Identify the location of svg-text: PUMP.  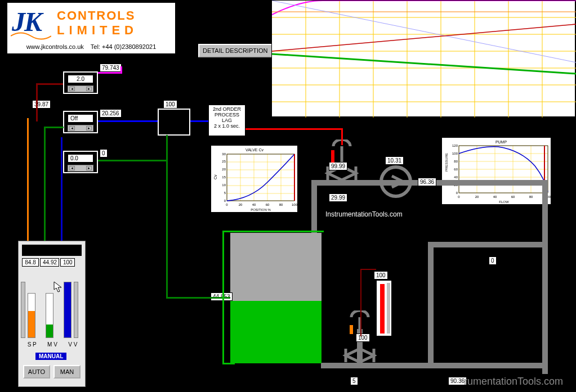
(501, 142).